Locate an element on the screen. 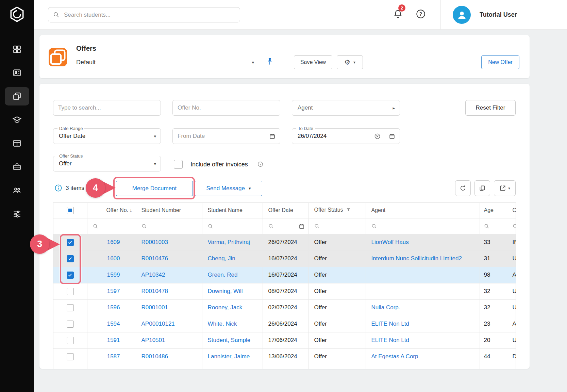  agent-link: At Egestas A Corp. is located at coordinates (396, 357).